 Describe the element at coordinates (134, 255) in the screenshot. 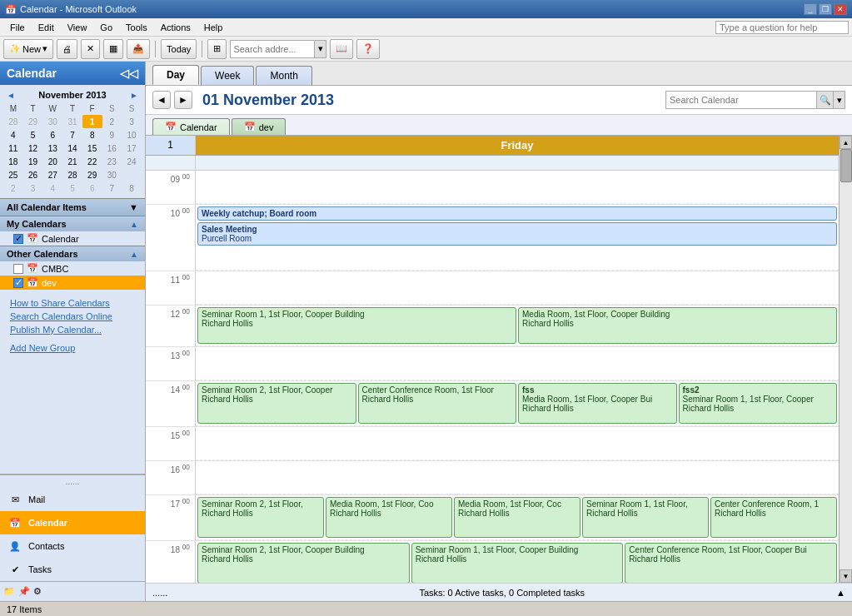

I see `other-cal-toggle: ▲` at that location.